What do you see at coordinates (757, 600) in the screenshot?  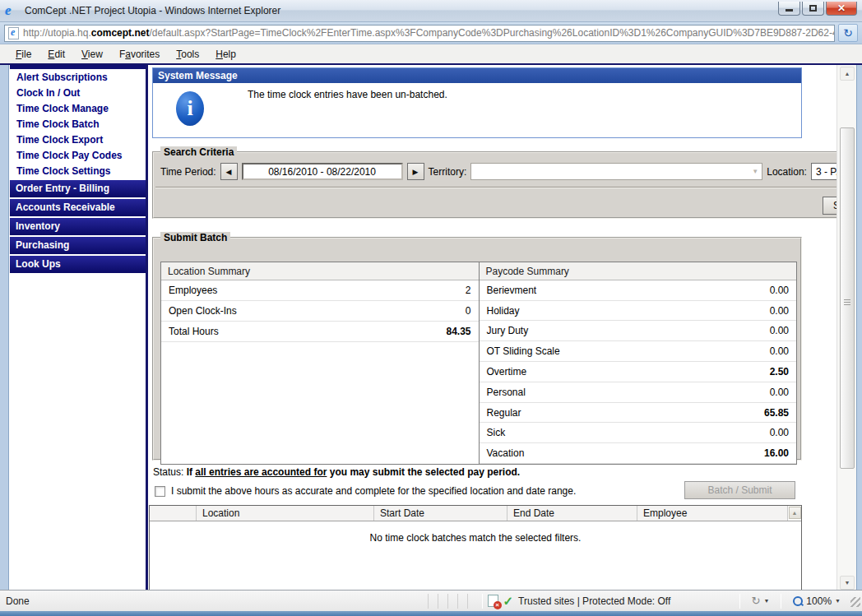 I see `privacy-refresh-icon: ↻` at bounding box center [757, 600].